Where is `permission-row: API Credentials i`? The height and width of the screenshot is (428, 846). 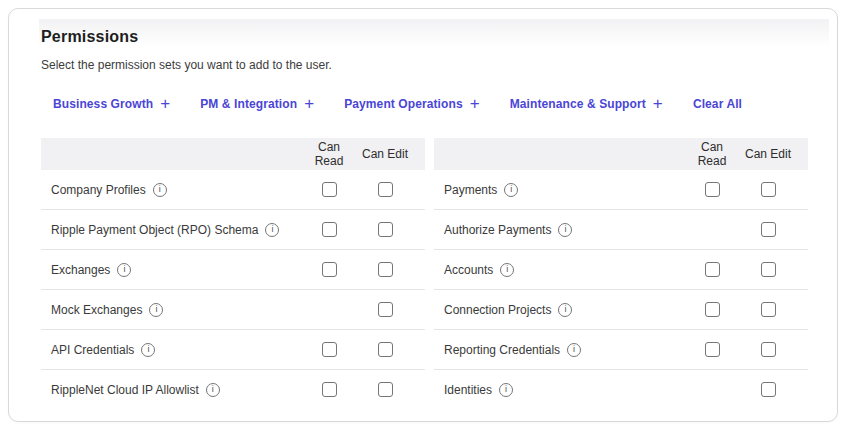
permission-row: API Credentials i is located at coordinates (233, 350).